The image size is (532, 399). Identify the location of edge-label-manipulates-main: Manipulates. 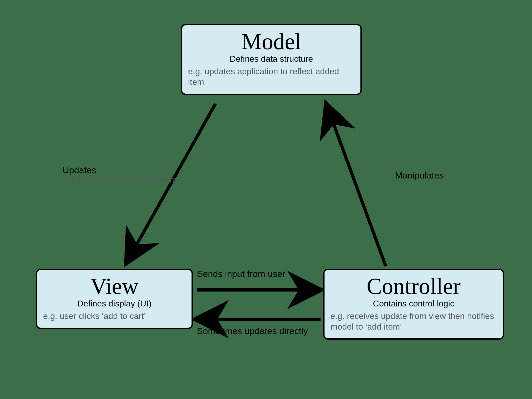
(419, 176).